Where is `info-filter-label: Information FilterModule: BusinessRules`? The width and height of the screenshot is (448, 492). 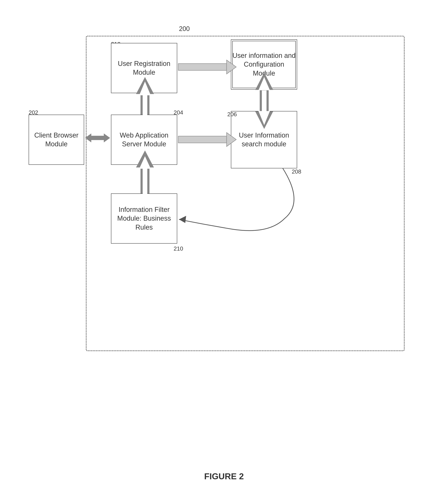 info-filter-label: Information FilterModule: BusinessRules is located at coordinates (144, 219).